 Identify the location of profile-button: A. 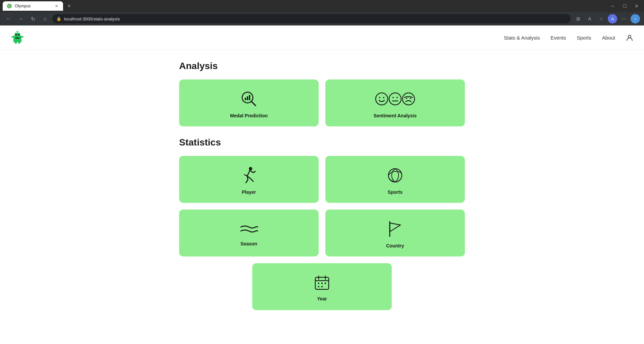
(612, 19).